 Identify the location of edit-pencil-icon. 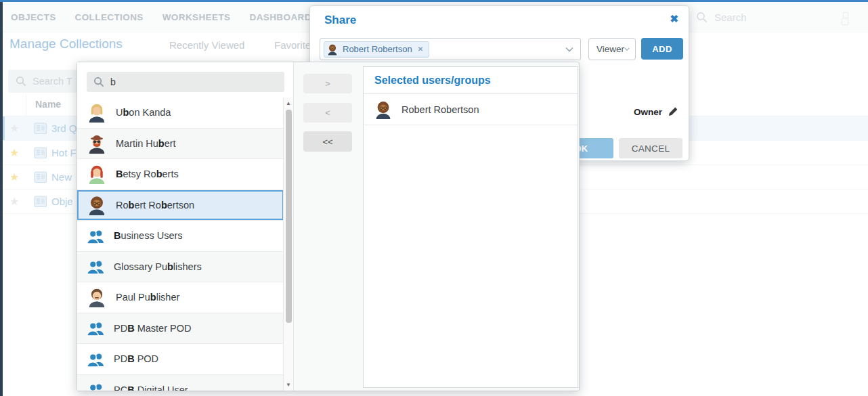
(673, 112).